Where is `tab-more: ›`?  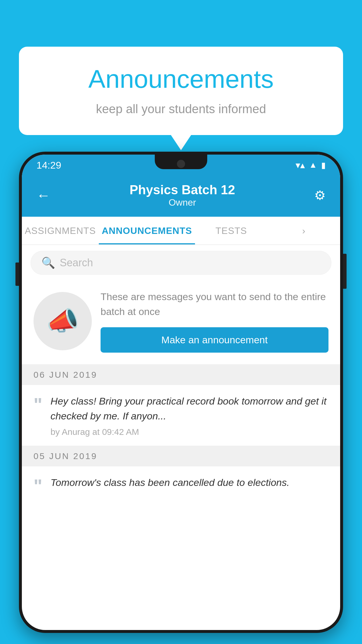
tab-more: › is located at coordinates (304, 230).